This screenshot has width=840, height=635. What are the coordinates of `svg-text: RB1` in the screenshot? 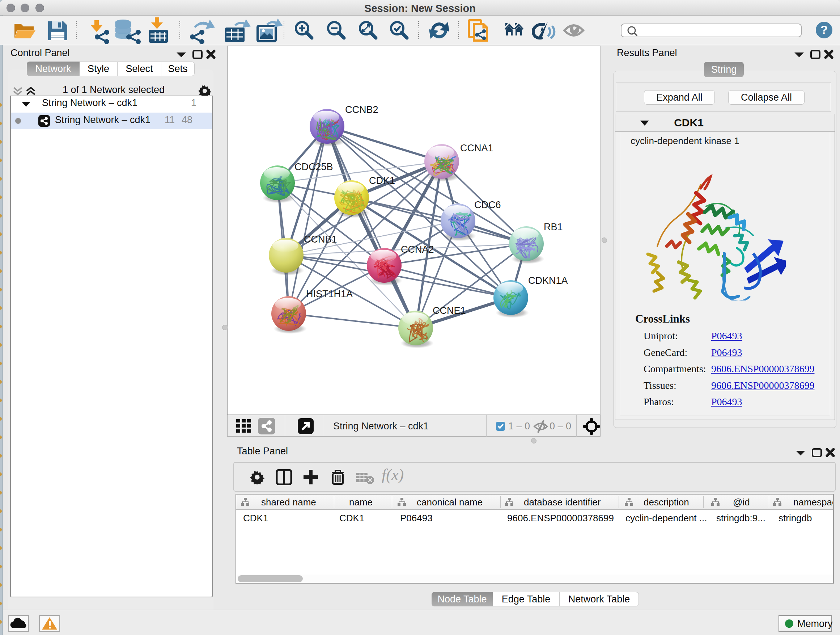 It's located at (553, 227).